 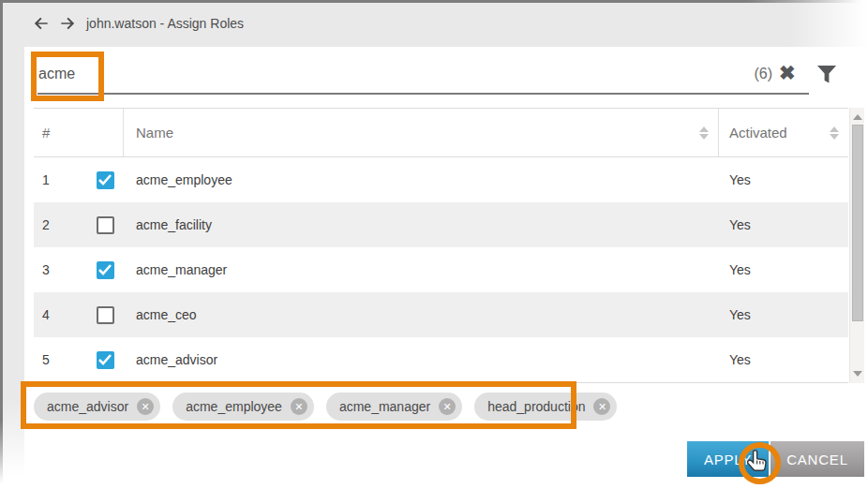 I want to click on scrollbar-down-arrow-icon, so click(x=858, y=374).